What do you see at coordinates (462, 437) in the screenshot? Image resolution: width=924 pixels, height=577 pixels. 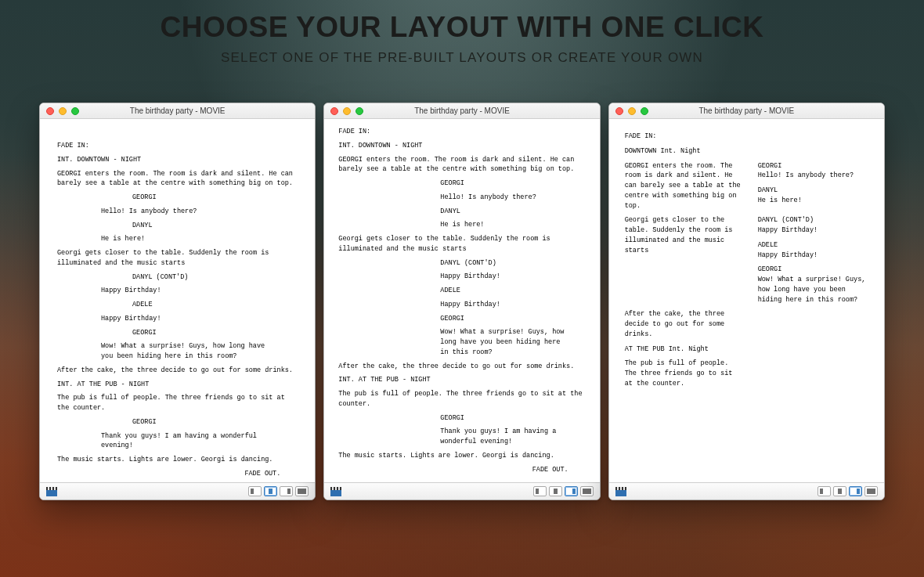 I see `dialogue: Thank you guys! I am having a wonderful …` at bounding box center [462, 437].